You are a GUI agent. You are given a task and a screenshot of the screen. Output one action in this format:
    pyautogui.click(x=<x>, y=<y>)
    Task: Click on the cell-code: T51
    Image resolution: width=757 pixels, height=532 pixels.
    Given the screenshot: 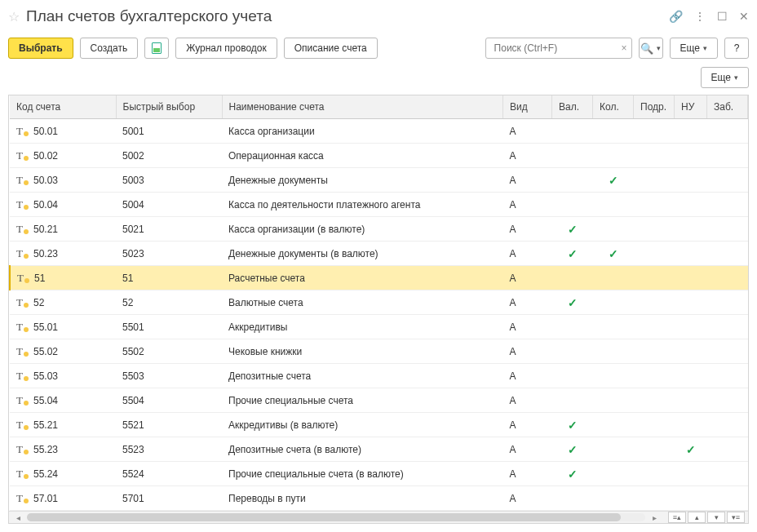 What is the action you would take?
    pyautogui.click(x=63, y=278)
    